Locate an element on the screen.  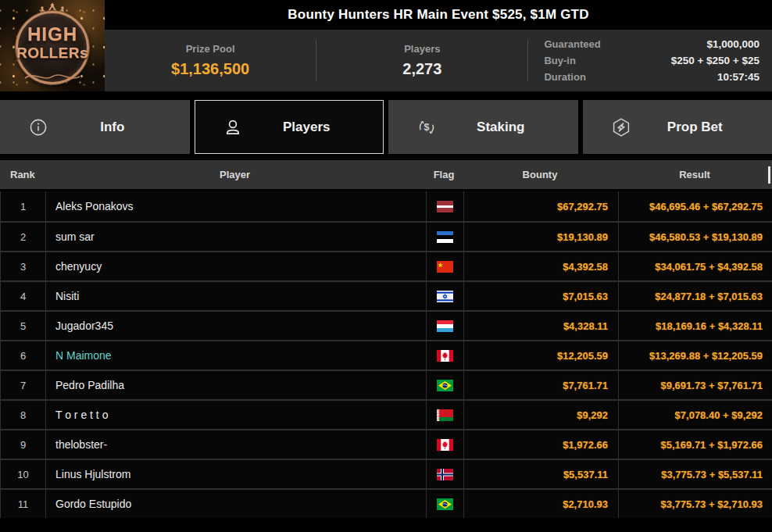
event-details-section: Guaranteed $1,000,000 Buy-in $250 + $250… is located at coordinates (650, 61).